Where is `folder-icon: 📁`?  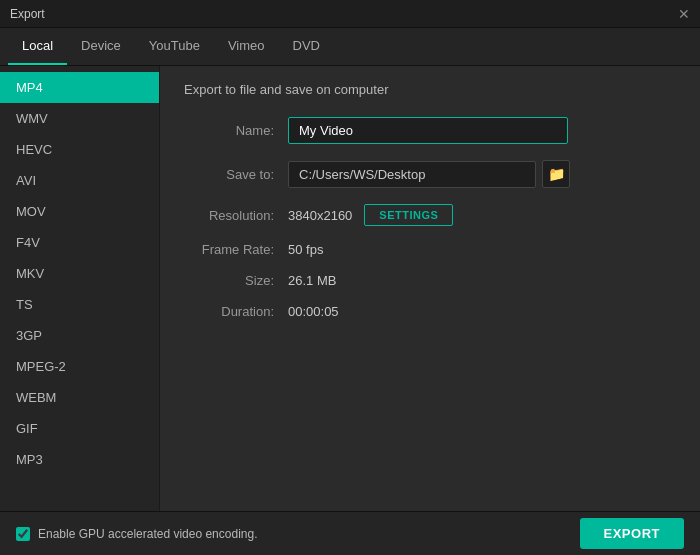
folder-icon: 📁 is located at coordinates (556, 174).